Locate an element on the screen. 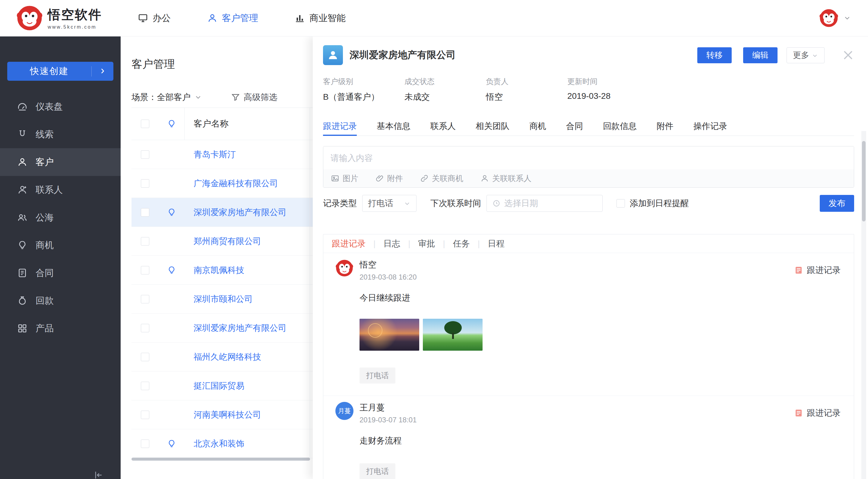 This screenshot has width=868, height=479. feed-tab-schedule: 日程 is located at coordinates (496, 244).